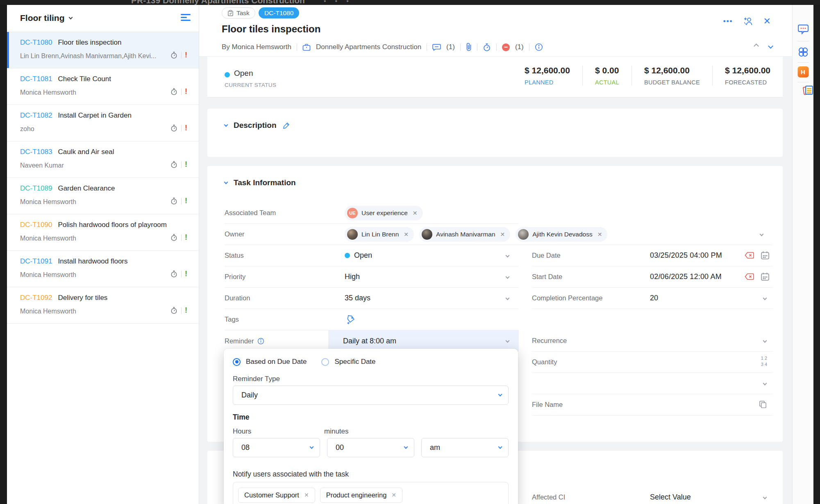 This screenshot has height=504, width=820. What do you see at coordinates (284, 320) in the screenshot?
I see `tags-label: Tags` at bounding box center [284, 320].